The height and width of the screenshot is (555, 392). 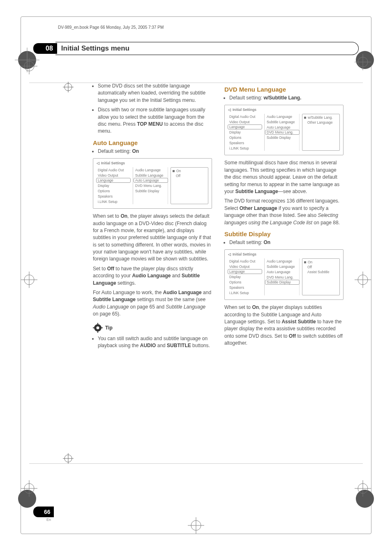 I want to click on chapter-title: Initial Settings menu, so click(x=95, y=48).